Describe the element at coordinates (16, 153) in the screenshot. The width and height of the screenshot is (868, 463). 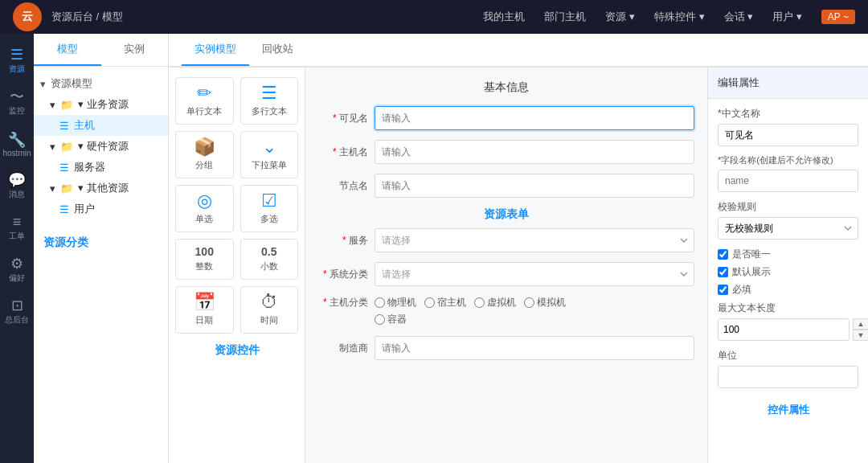
I see `sidebar-label-tools: hostmin` at that location.